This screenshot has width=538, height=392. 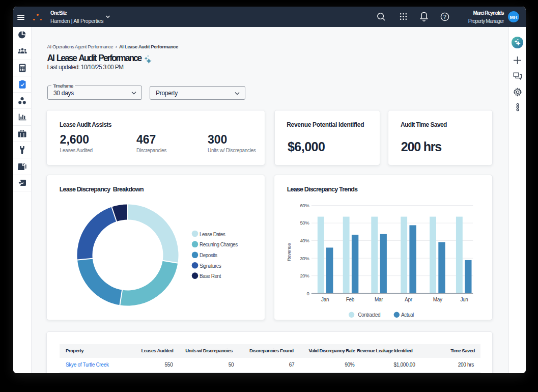 What do you see at coordinates (379, 299) in the screenshot?
I see `svg-text: Mar` at bounding box center [379, 299].